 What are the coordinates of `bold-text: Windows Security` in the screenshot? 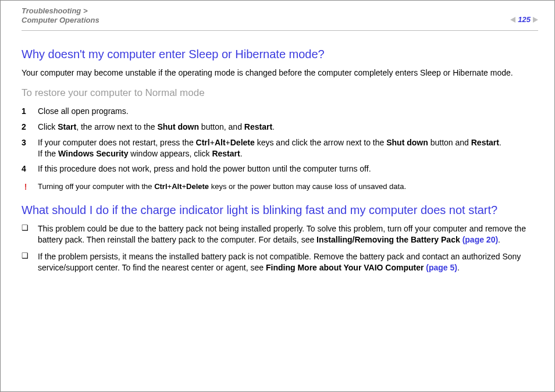 It's located at (93, 154).